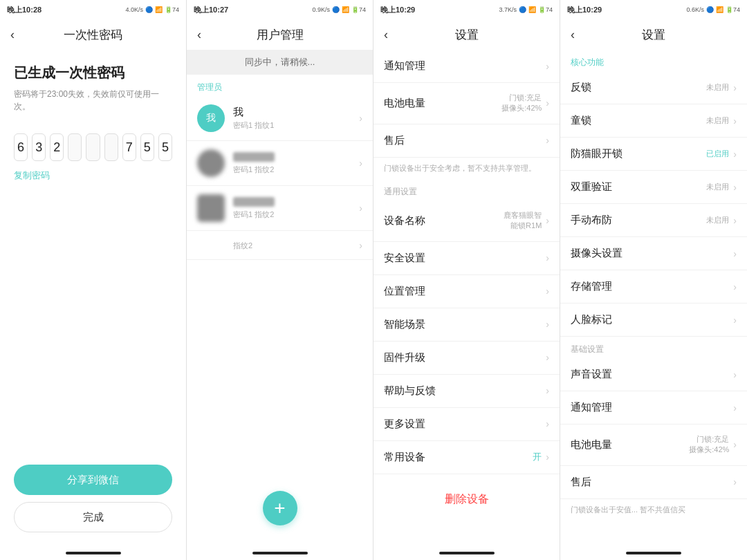  Describe the element at coordinates (211, 10) in the screenshot. I see `time-2: 晚上10:27` at that location.